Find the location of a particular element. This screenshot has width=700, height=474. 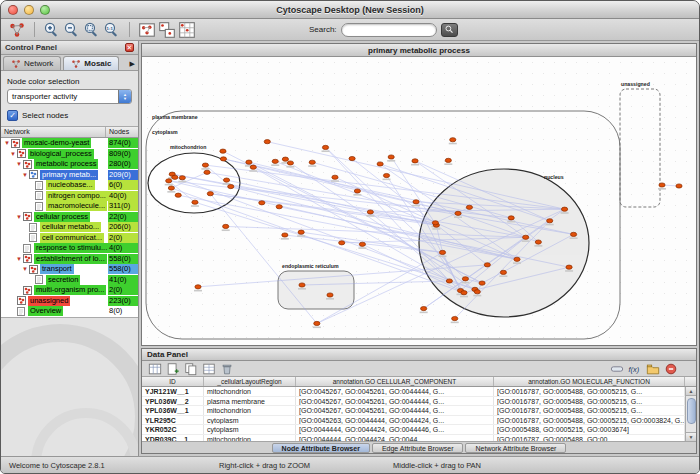

zoom-window-button is located at coordinates (45, 10).